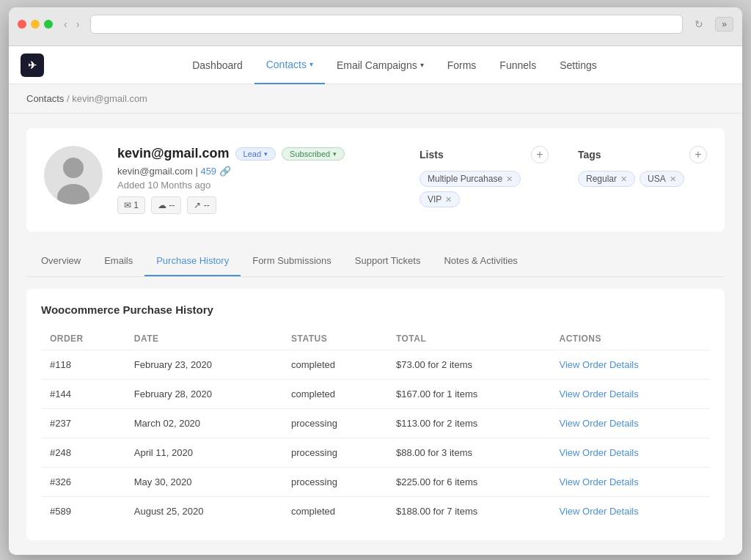 Image resolution: width=751 pixels, height=560 pixels. What do you see at coordinates (376, 453) in the screenshot?
I see `table-row: #248 April 11, 2020 processing $88.00 fo…` at bounding box center [376, 453].